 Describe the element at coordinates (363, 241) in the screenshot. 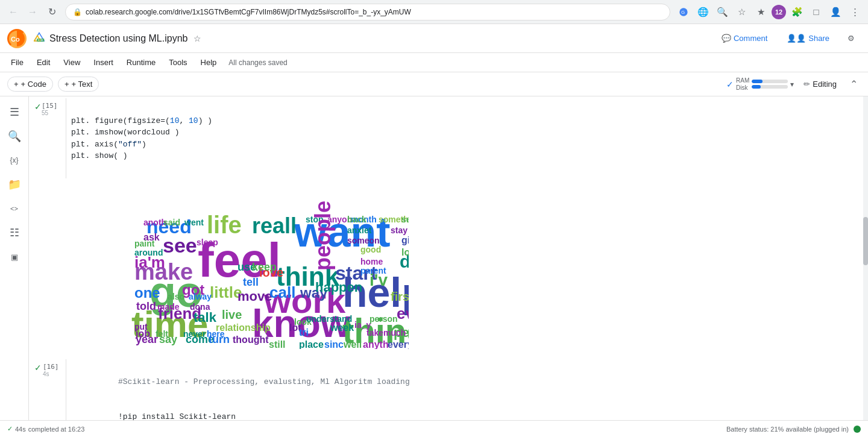

I see `svg-text: someon` at that location.